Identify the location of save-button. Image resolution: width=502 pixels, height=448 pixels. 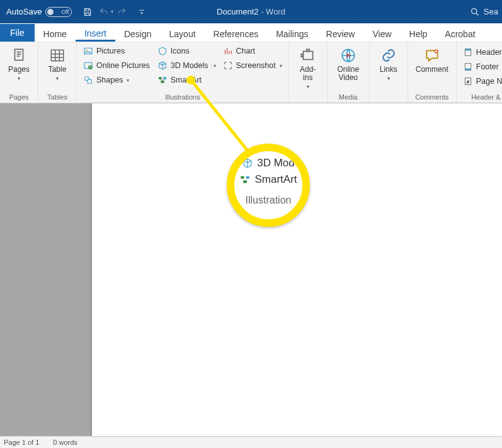
(88, 12).